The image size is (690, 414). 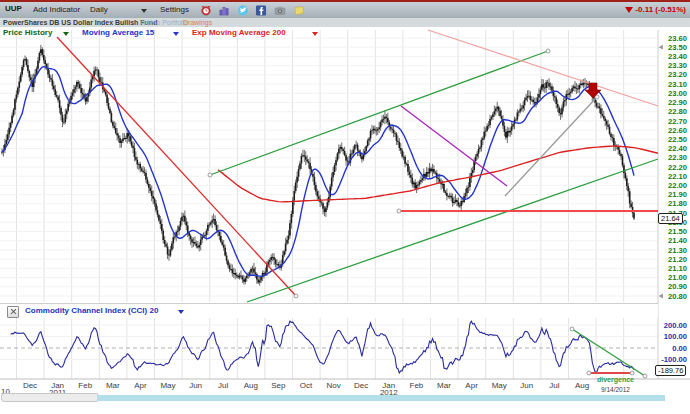 I want to click on timeframe-select: Daily, so click(x=99, y=10).